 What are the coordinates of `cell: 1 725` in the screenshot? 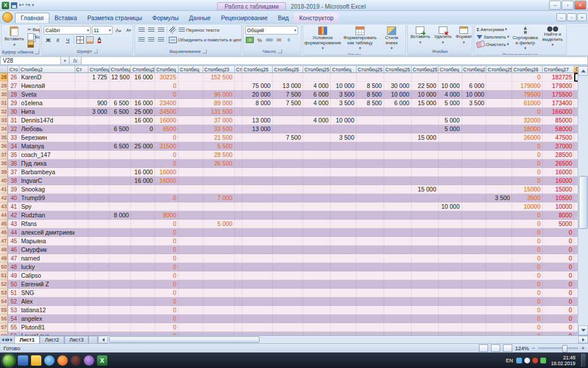 It's located at (99, 77).